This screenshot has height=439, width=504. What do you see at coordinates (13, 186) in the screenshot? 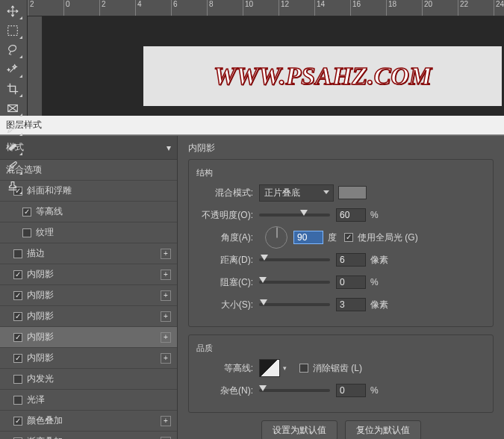
I see `stamp-tool` at bounding box center [13, 186].